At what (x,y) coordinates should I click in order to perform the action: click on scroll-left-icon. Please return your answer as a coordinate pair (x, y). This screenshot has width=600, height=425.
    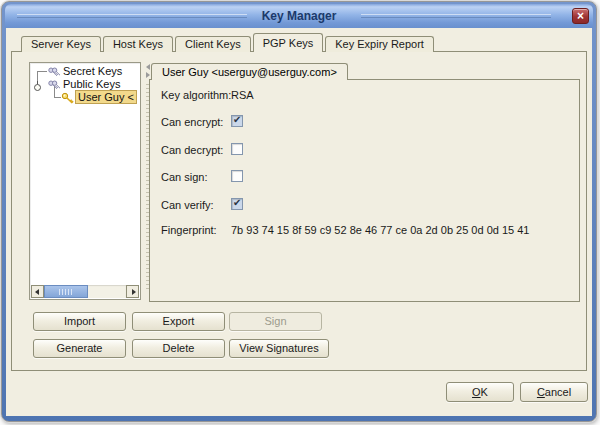
    Looking at the image, I should click on (37, 292).